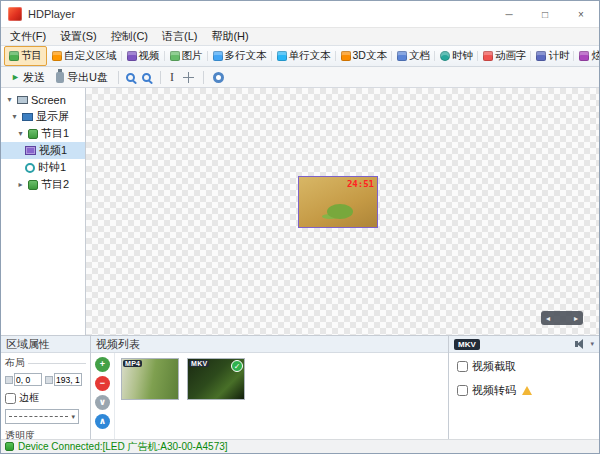  What do you see at coordinates (300, 56) in the screenshot?
I see `content-type-toolbar: 节目 自定义区域 视频 图片 多行文本 单行文本 3D文本 文档 时钟 动画字 …` at bounding box center [300, 56].